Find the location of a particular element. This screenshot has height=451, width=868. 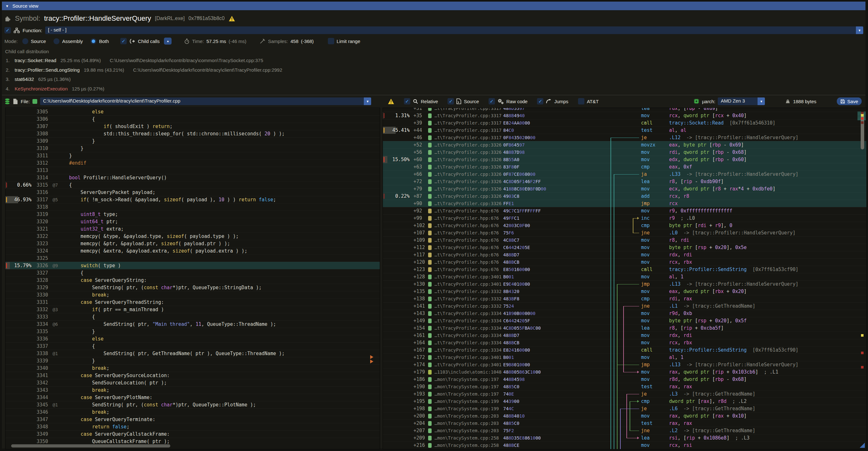

asm-row: +92…t\TracyProfiler.hpp:67649C7C1FFFFFFF… is located at coordinates (625, 211).